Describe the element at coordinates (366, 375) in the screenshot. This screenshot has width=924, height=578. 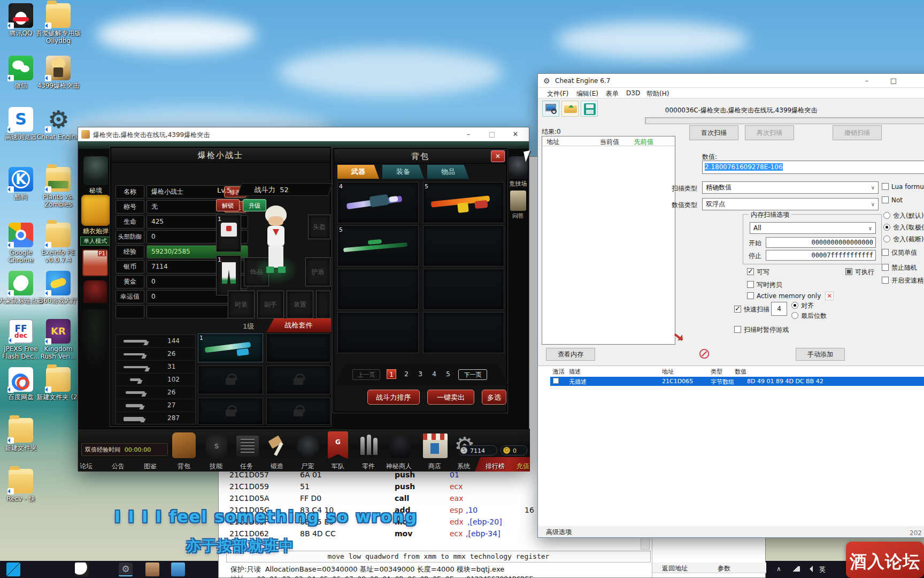
I see `prev-page-button: 上一页` at that location.